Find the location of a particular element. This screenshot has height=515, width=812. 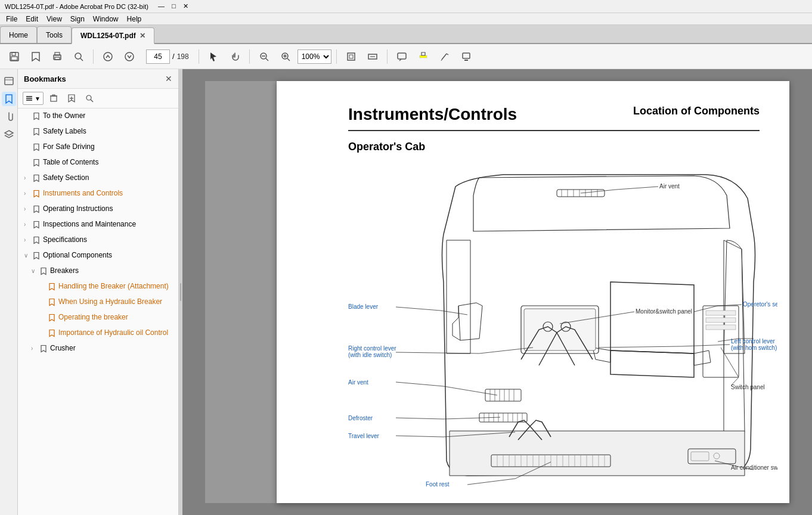

search-button is located at coordinates (79, 57).